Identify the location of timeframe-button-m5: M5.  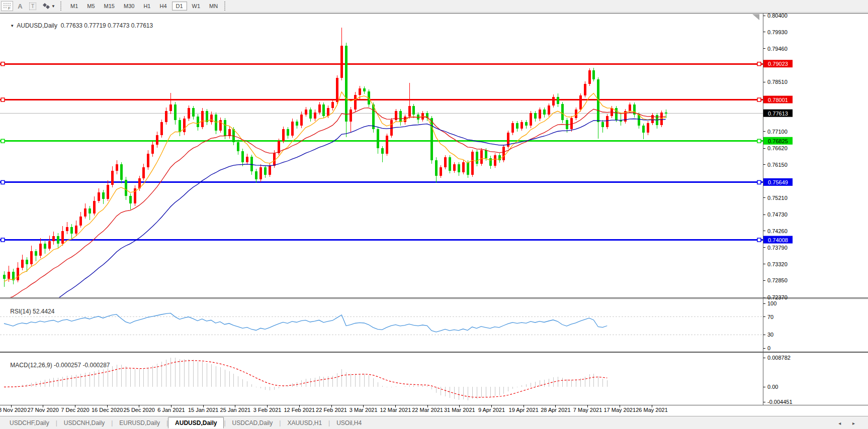
(91, 6).